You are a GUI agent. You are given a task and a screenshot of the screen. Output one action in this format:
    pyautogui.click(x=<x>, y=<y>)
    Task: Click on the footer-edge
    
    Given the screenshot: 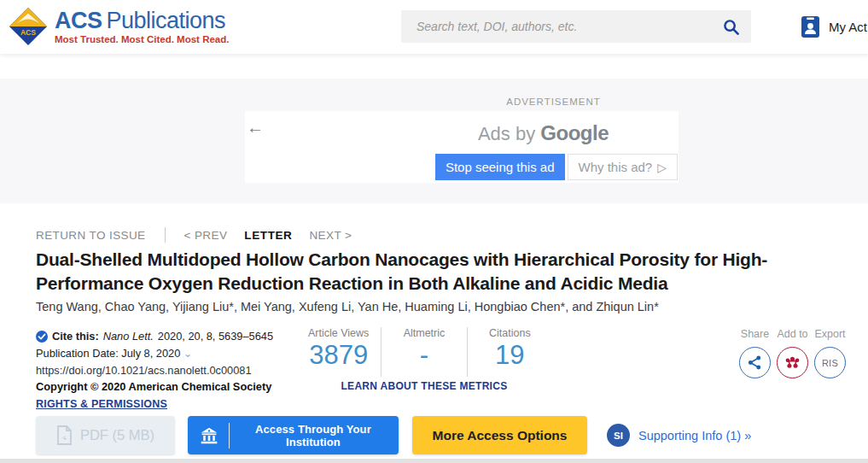 What is the action you would take?
    pyautogui.click(x=434, y=461)
    